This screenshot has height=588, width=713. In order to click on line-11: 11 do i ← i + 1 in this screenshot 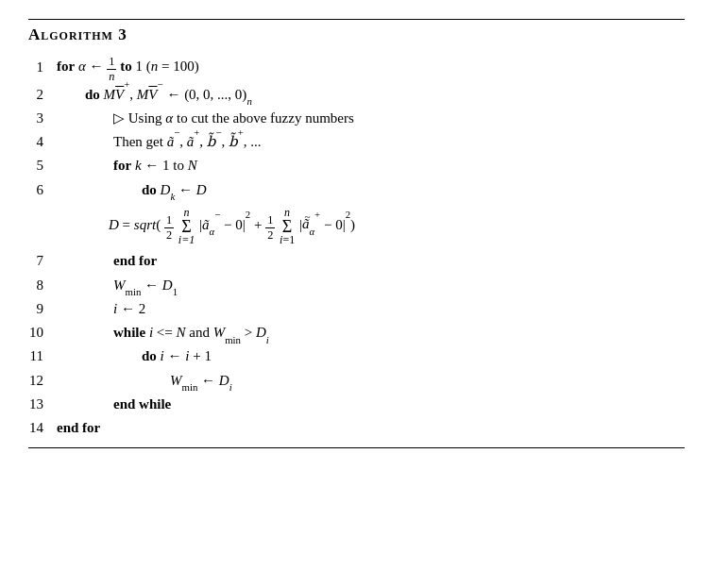, I will do `click(357, 357)`.